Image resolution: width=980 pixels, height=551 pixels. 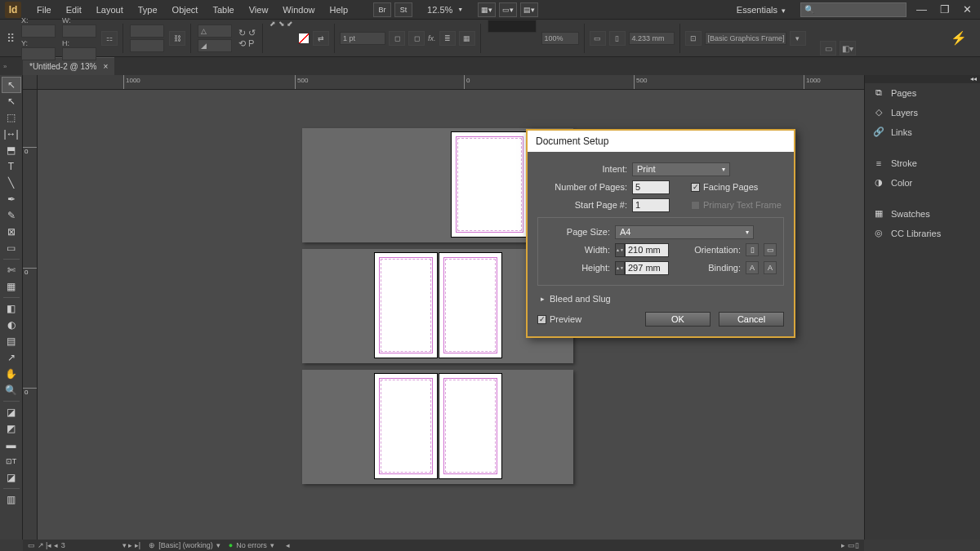 What do you see at coordinates (923, 214) in the screenshot?
I see `panel-swatches: ▦Swatches` at bounding box center [923, 214].